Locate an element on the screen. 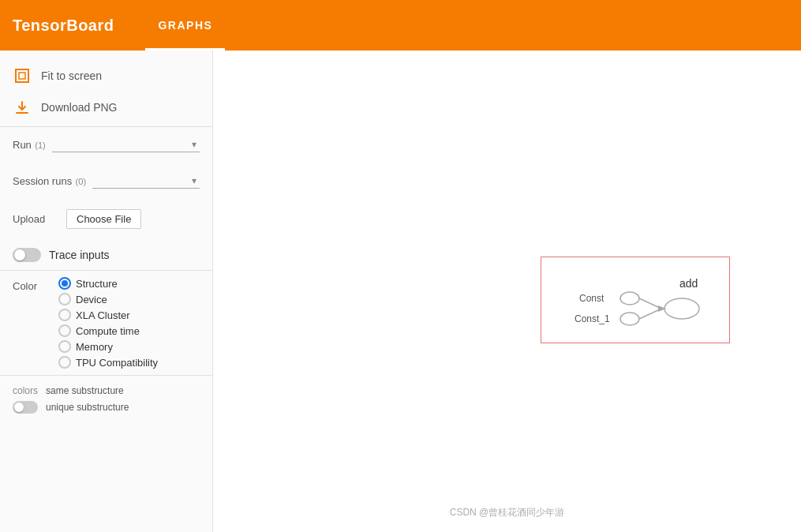 Image resolution: width=801 pixels, height=532 pixels. session-runs-dropdown is located at coordinates (146, 180).